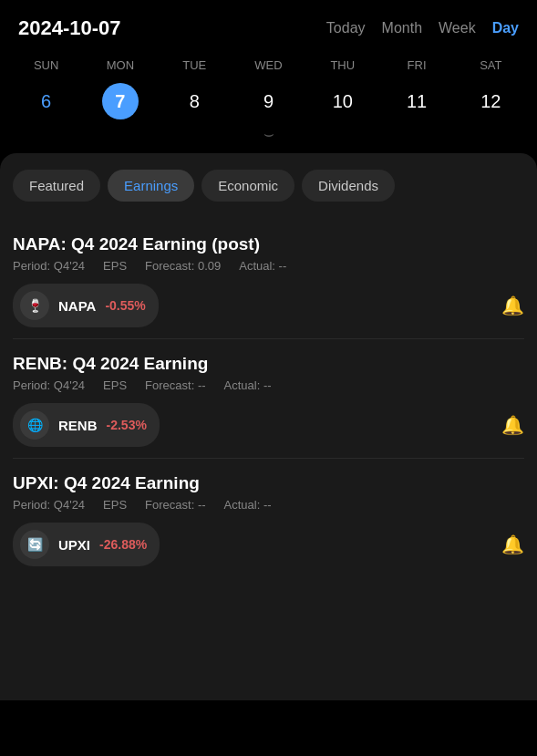  Describe the element at coordinates (195, 66) in the screenshot. I see `day-header-tue: TUE` at that location.